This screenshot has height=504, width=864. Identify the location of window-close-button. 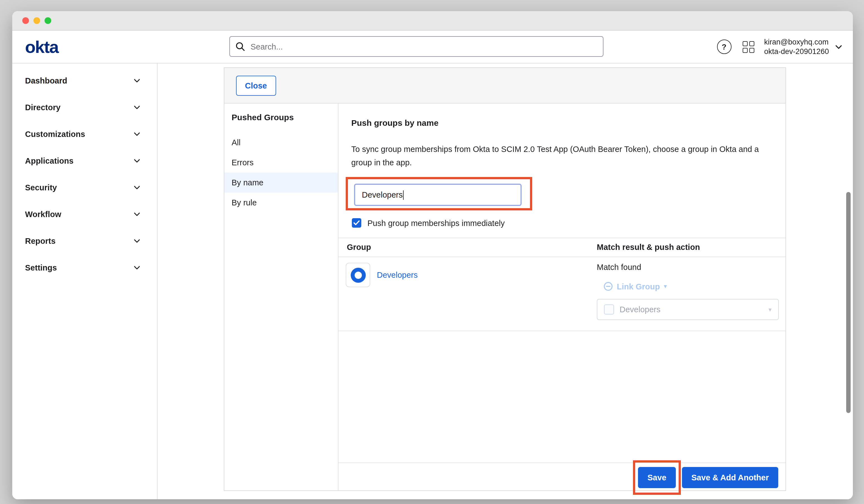
(25, 21).